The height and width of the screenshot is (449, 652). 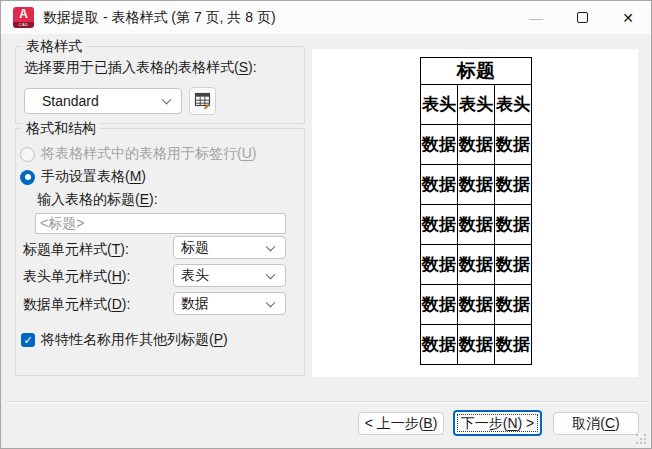 I want to click on table-style-select-value: Standard, so click(x=70, y=101).